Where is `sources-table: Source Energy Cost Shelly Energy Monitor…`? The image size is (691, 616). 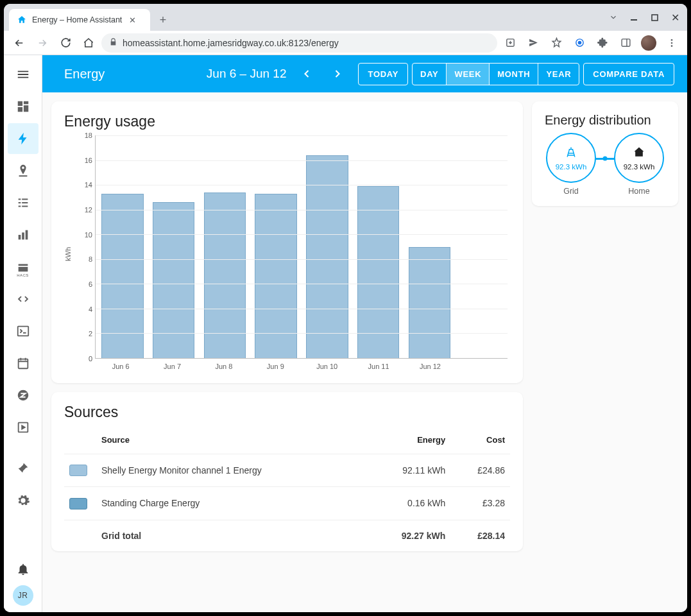 sources-table: Source Energy Cost Shelly Energy Monitor… is located at coordinates (287, 489).